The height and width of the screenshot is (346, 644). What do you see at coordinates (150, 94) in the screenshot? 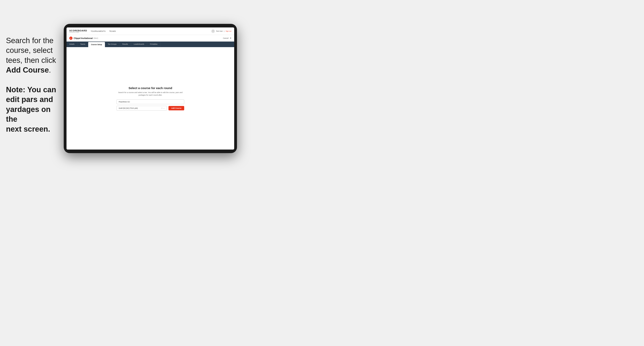
I see `card-desc: Search for a course and select a tee. Yo…` at bounding box center [150, 94].